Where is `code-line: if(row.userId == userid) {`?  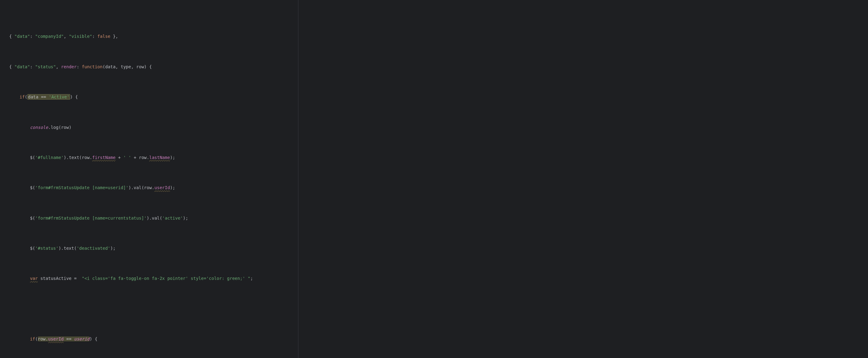 code-line: if(row.userId == userid) { is located at coordinates (439, 339).